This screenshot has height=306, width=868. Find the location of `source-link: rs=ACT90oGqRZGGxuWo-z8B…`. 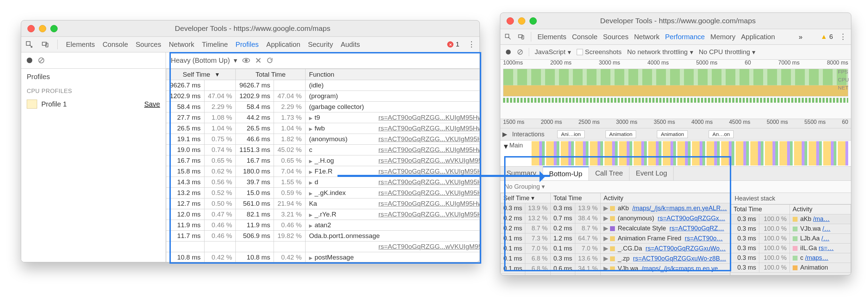

source-link: rs=ACT90oGqRZGGxuWo-z8B… is located at coordinates (679, 258).